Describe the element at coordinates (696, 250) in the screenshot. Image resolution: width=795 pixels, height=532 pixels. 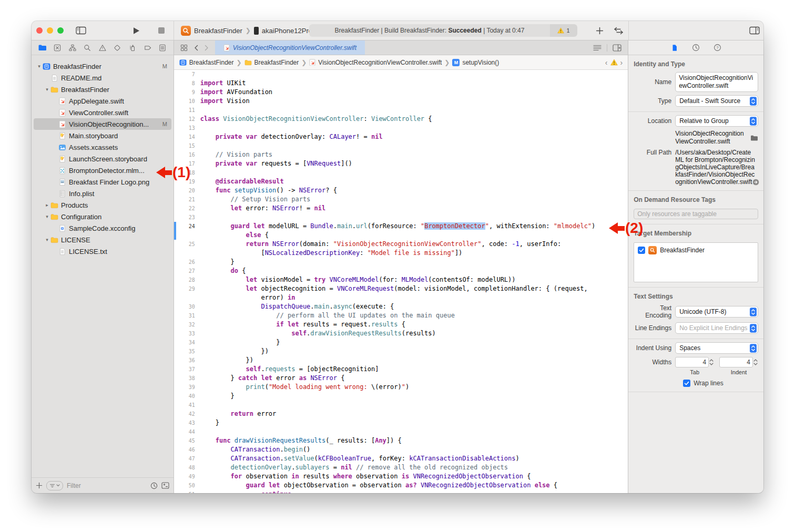
I see `target-row: BreakfastFinder` at that location.